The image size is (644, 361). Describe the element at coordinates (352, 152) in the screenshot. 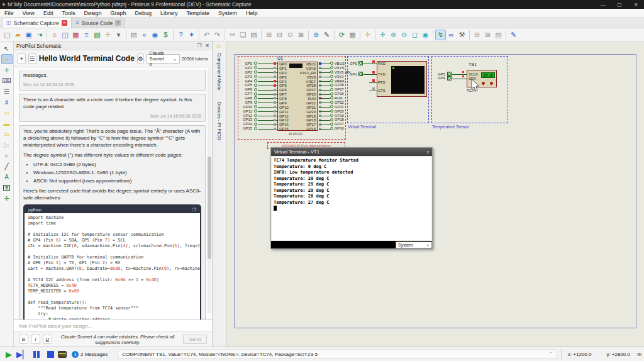

I see `vt1-title-bar: Virtual Terminal - VT1 x` at that location.